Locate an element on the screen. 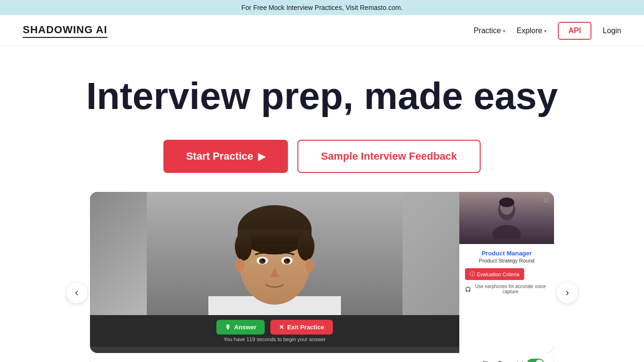 This screenshot has height=362, width=644. eval-btn-label: Evaluation Criteria is located at coordinates (498, 274).